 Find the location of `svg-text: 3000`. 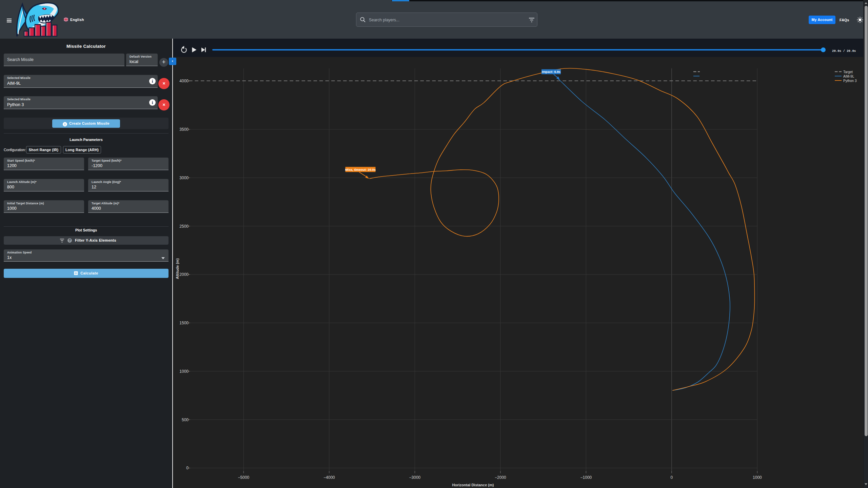

svg-text: 3000 is located at coordinates (184, 178).